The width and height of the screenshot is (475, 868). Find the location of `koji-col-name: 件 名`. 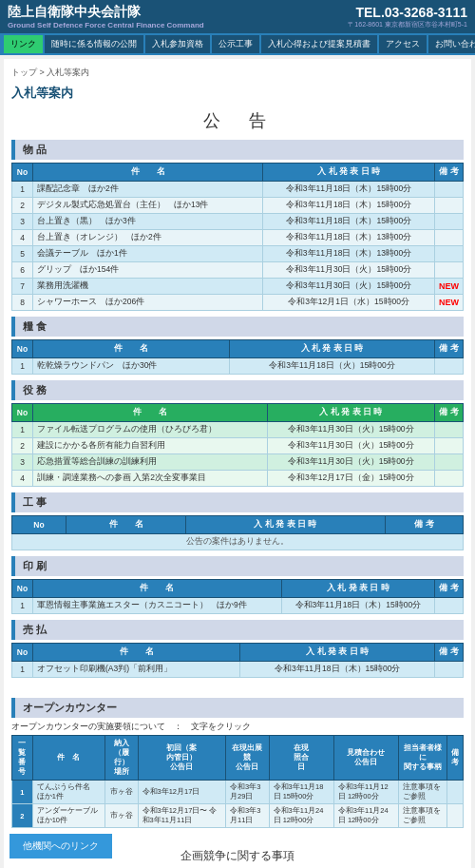

koji-col-name: 件 名 is located at coordinates (126, 525).